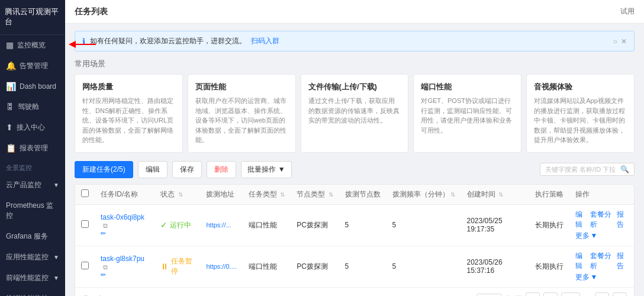  I want to click on scenario-title-media: 音视频体验, so click(580, 87).